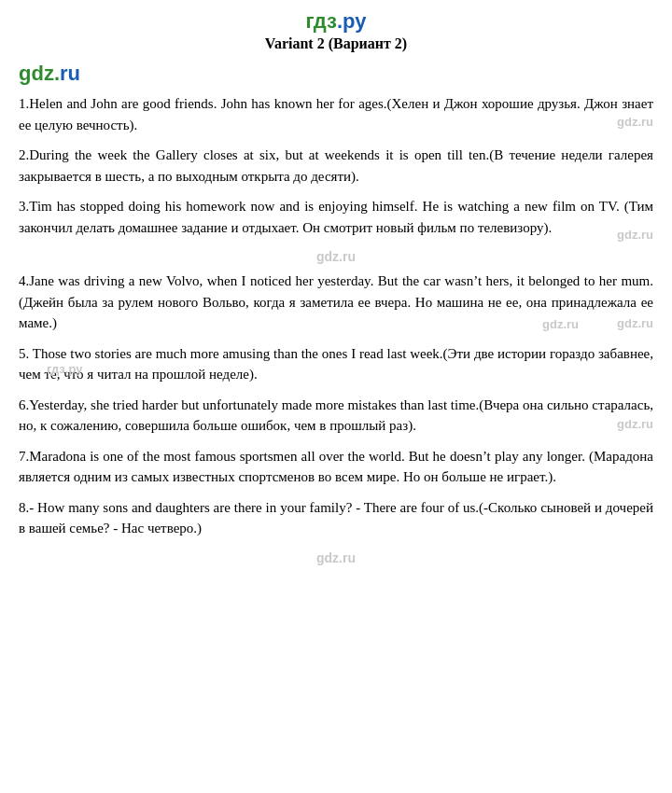  I want to click on paragraph-7-text: 7.Maradona is one of the most famous spo…, so click(336, 466).